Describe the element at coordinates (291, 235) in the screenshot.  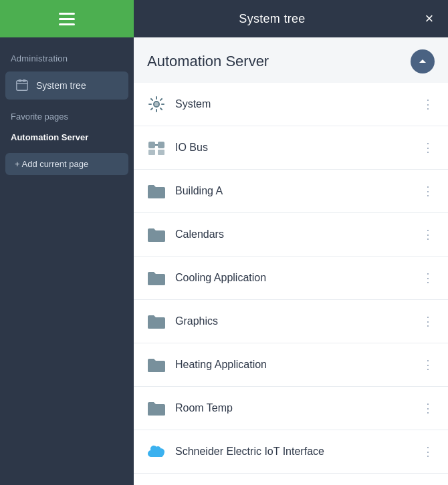
I see `tree-item-calendars: Calendars ⋮` at that location.